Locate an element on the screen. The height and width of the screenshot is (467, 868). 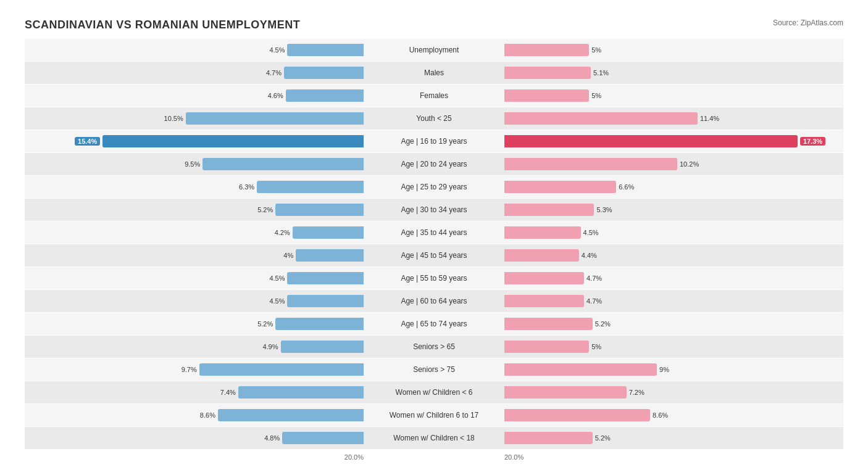
chart-source: Source: ZipAtlas.com is located at coordinates (808, 23).